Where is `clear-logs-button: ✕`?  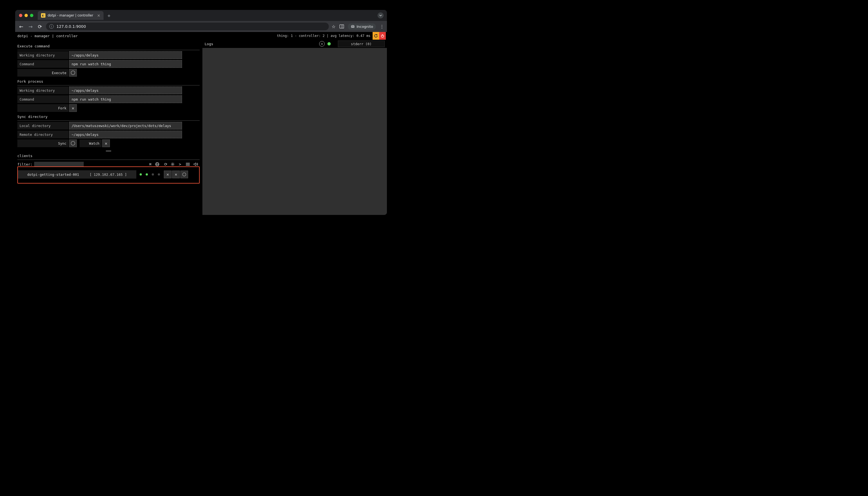 clear-logs-button: ✕ is located at coordinates (322, 44).